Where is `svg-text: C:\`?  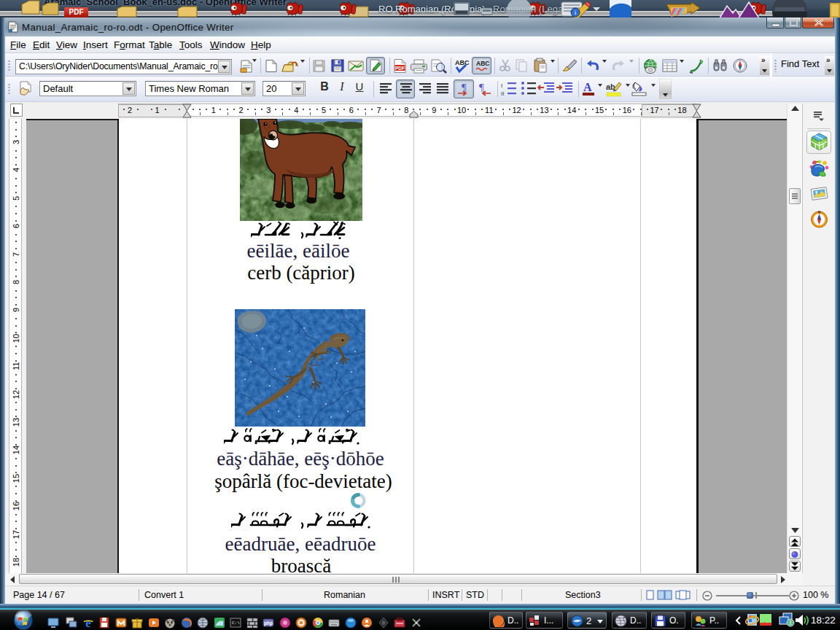 svg-text: C:\ is located at coordinates (236, 623).